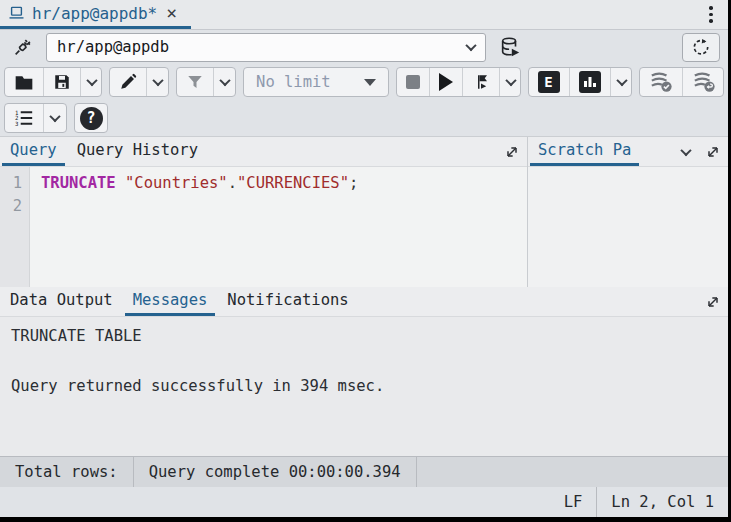 Image resolution: width=731 pixels, height=522 pixels. Describe the element at coordinates (446, 82) in the screenshot. I see `play-icon` at that location.